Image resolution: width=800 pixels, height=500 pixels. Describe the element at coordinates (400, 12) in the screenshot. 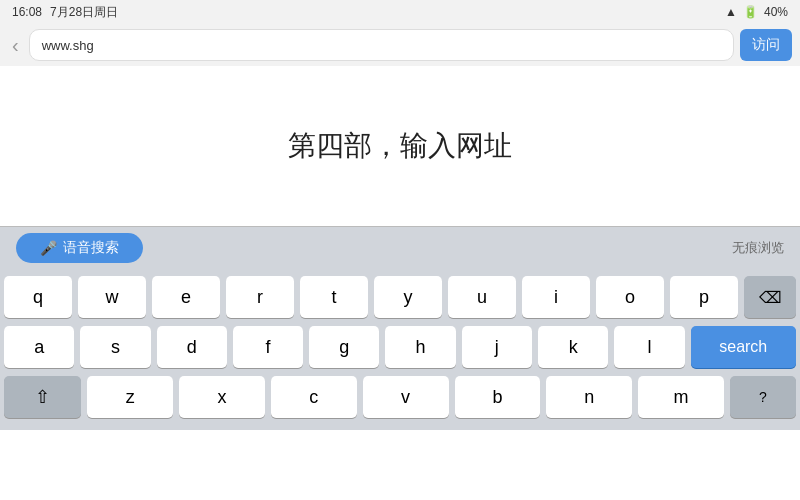

I see `status-bar: 16:08 7月28日周日 ▲ 🔋 40%` at that location.